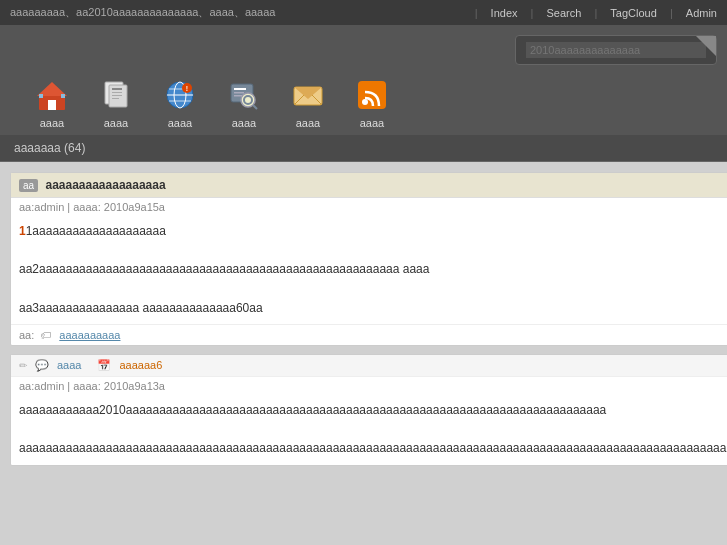 This screenshot has width=727, height=545. I want to click on site-title: ааааааааа、аа2010аааааааааааааа、аааа、аааа…, so click(142, 12).